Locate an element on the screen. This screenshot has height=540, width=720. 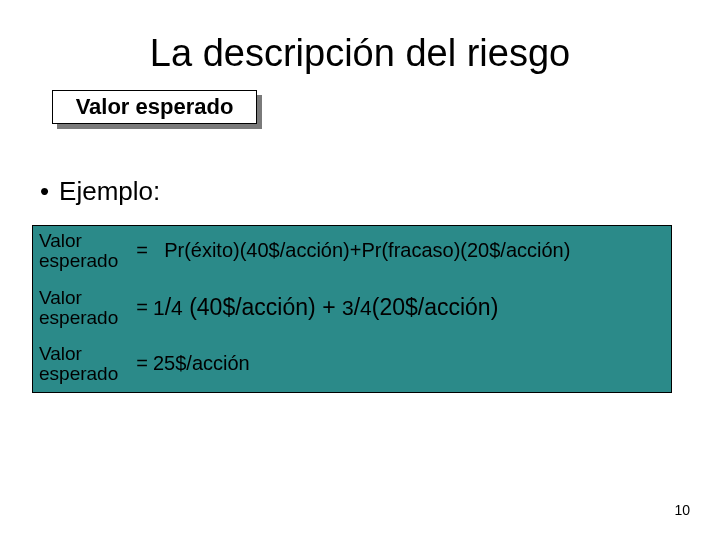
equals-2: = is located at coordinates (142, 308).